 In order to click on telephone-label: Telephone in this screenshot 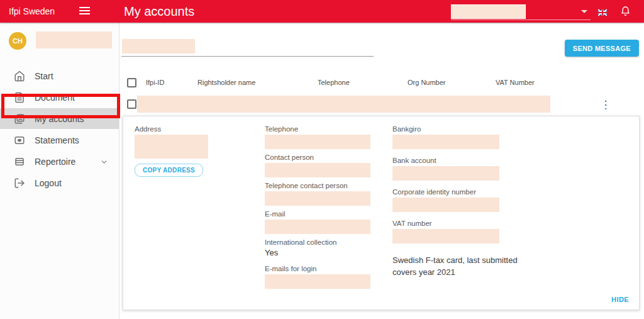, I will do `click(318, 129)`.